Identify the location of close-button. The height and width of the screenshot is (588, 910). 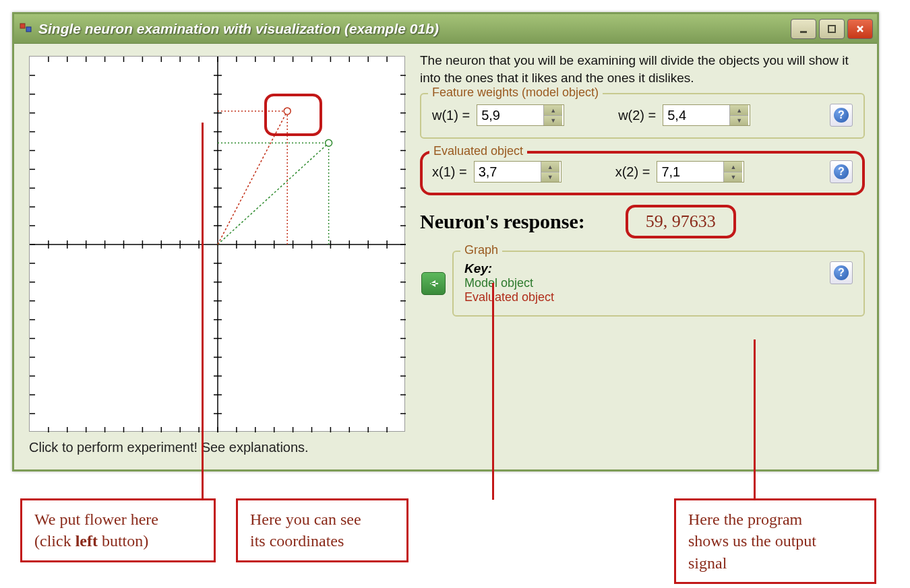
(860, 29).